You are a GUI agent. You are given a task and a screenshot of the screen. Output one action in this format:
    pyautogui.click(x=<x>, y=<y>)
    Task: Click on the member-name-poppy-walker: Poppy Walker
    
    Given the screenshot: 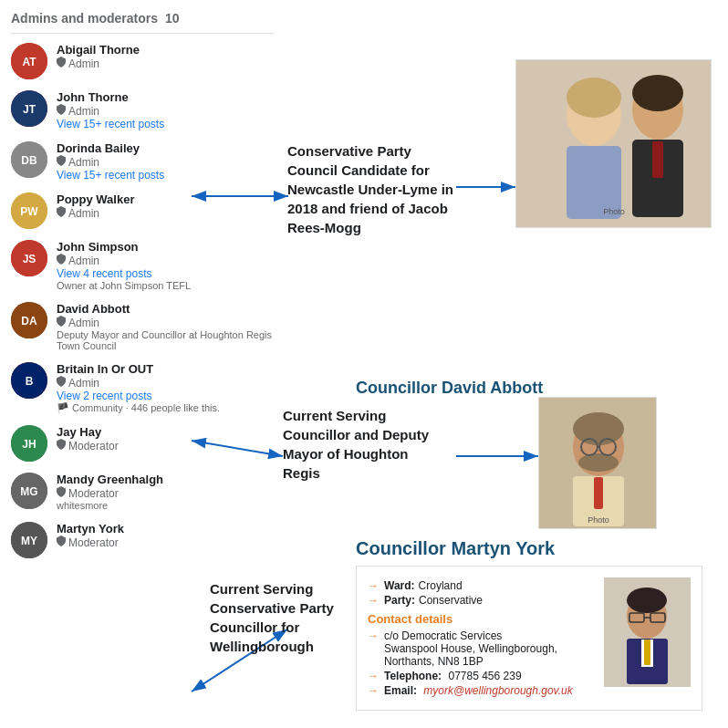 What is the action you would take?
    pyautogui.click(x=165, y=199)
    